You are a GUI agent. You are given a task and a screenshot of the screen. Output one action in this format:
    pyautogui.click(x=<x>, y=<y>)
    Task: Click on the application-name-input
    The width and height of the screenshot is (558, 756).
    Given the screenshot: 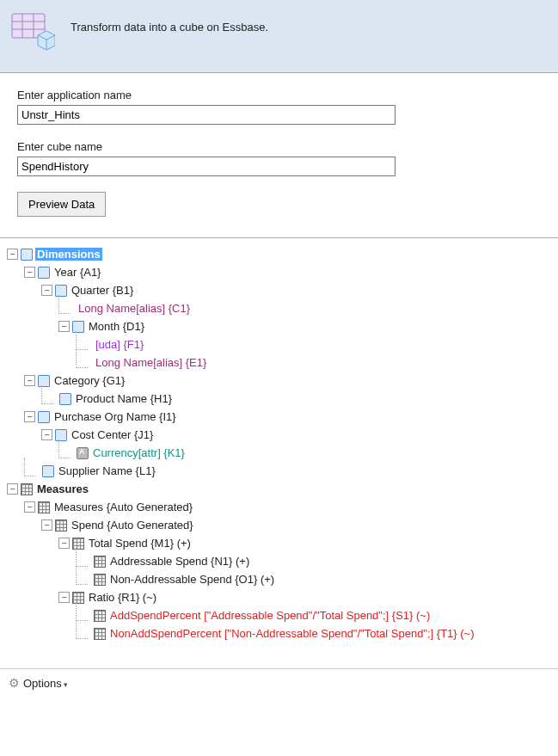 What is the action you would take?
    pyautogui.click(x=206, y=115)
    